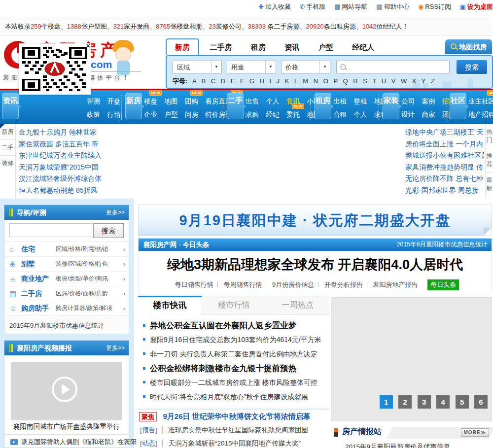 This screenshot has width=493, height=448. Describe the element at coordinates (298, 305) in the screenshot. I see `tab-weekly-hot: 一周热点` at that location.